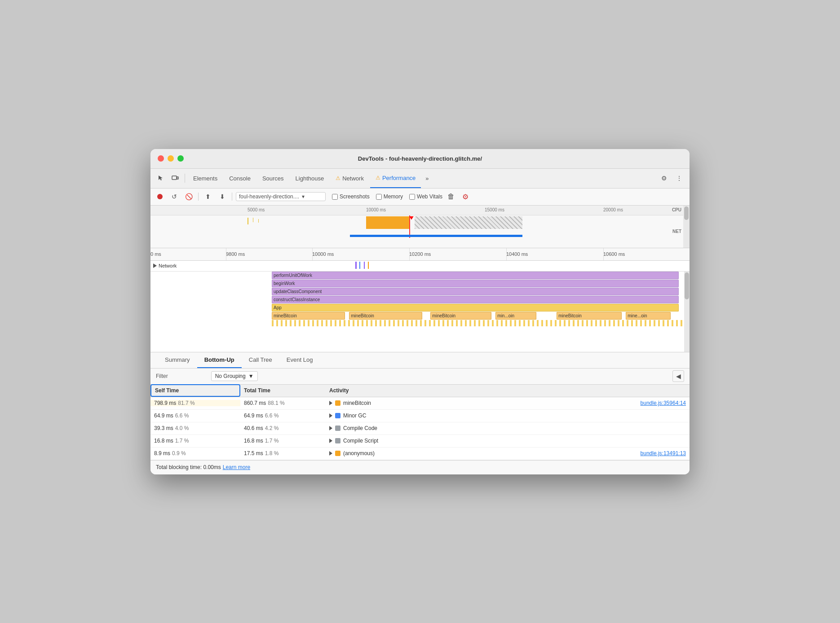 Image resolution: width=840 pixels, height=623 pixels. Describe the element at coordinates (678, 376) in the screenshot. I see `collapse-button: ◀` at that location.